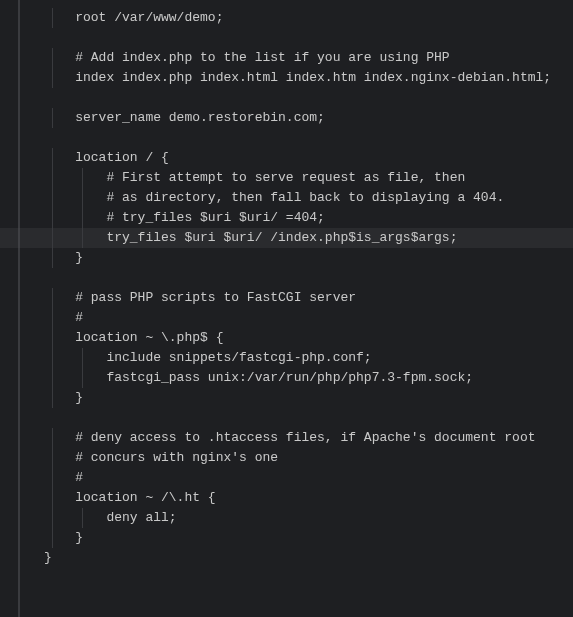 The height and width of the screenshot is (617, 573). Describe the element at coordinates (286, 438) in the screenshot. I see `code-line: # deny access to .htaccess files, if Apa…` at that location.